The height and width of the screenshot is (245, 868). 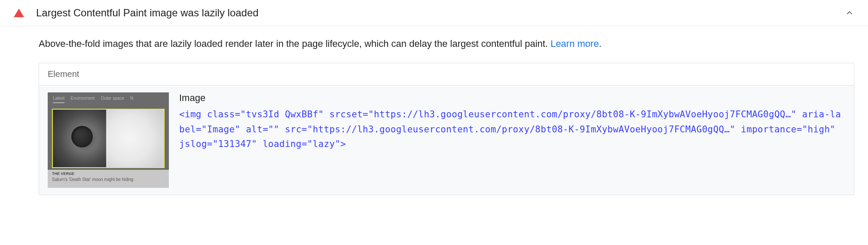 I want to click on description-suffix: ., so click(x=600, y=44).